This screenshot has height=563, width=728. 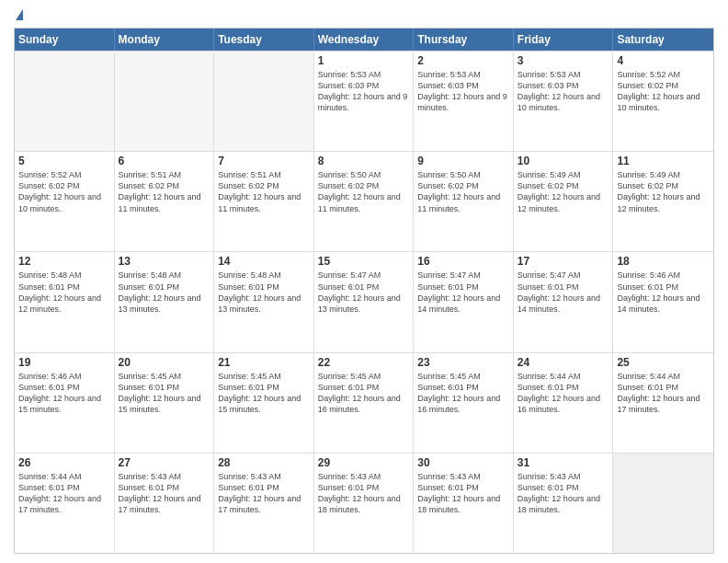 I want to click on cell-info: Sunrise: 5:51 AM Sunset: 6:02 PM Dayligh…, so click(x=165, y=191).